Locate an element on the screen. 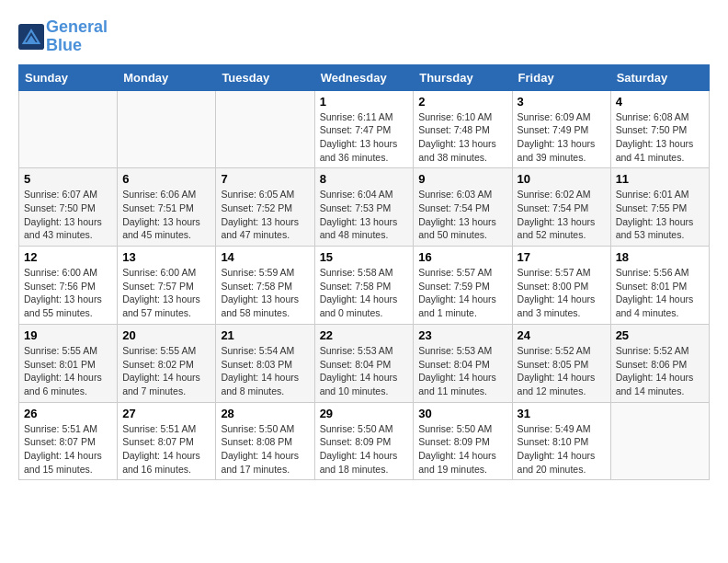 The height and width of the screenshot is (563, 728). day-info: Sunrise: 6:00 AM Sunset: 7:56 PM Dayligh… is located at coordinates (68, 293).